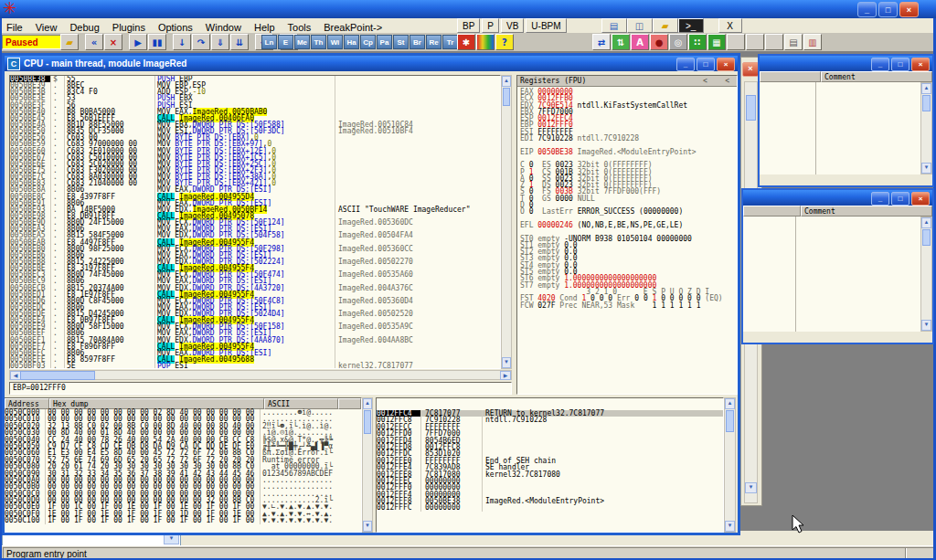 The width and height of the screenshot is (936, 560). What do you see at coordinates (726, 64) in the screenshot?
I see `cpu-close-button: ×` at bounding box center [726, 64].